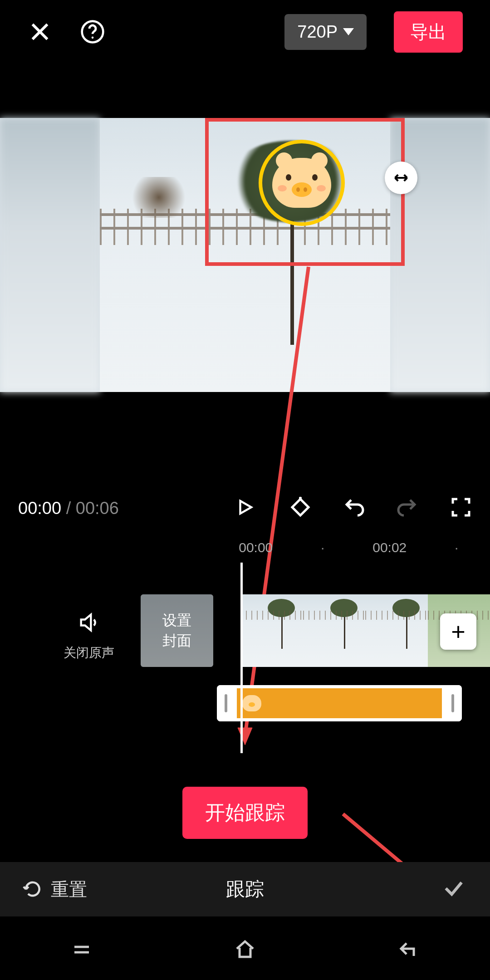 The width and height of the screenshot is (490, 980). I want to click on keyframe-button, so click(300, 508).